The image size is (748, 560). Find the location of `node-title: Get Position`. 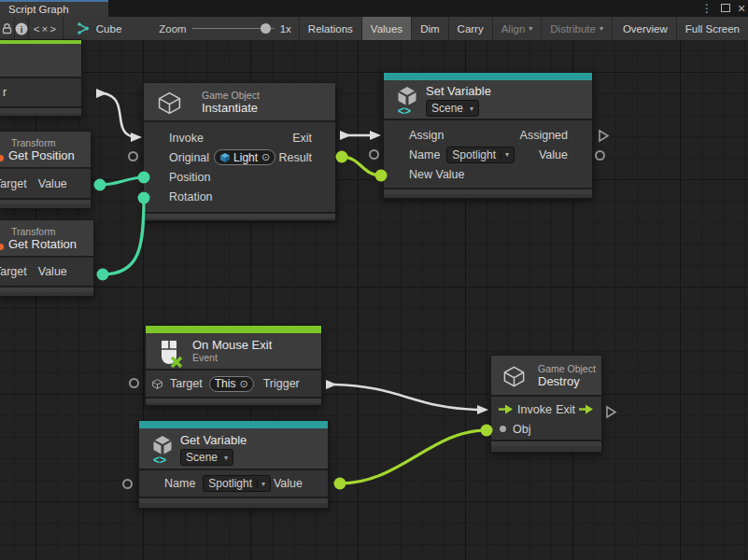

node-title: Get Position is located at coordinates (49, 155).